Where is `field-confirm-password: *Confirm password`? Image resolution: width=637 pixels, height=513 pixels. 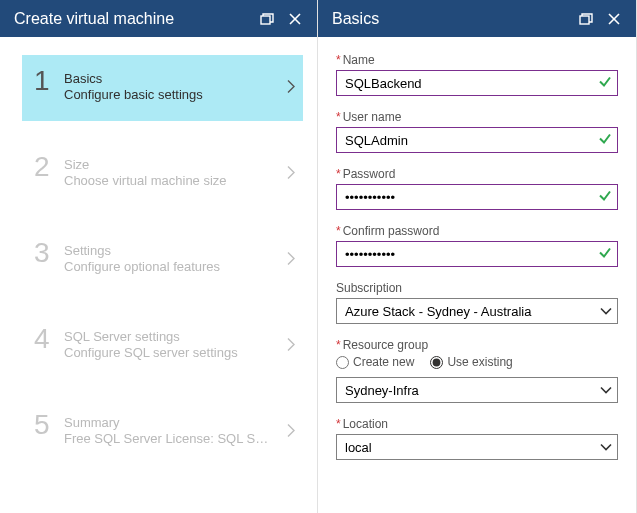
field-confirm-password: *Confirm password is located at coordinates (477, 246).